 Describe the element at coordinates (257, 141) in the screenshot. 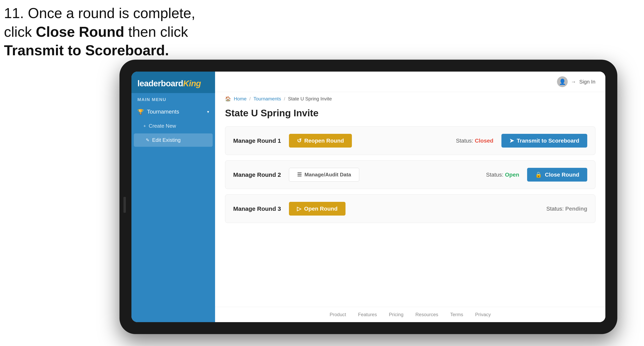

I see `round-1-title: Manage Round 1` at that location.